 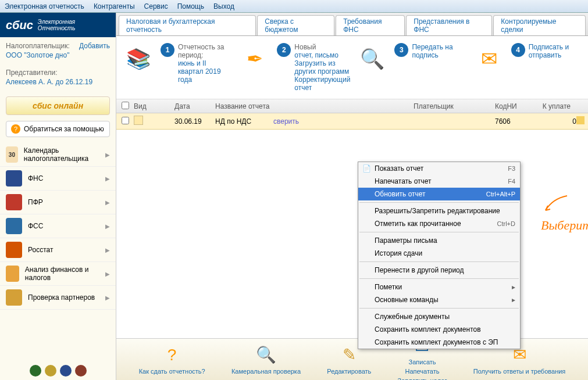 What do you see at coordinates (187, 26) in the screenshot?
I see `tab-0: Налоговая и бухгалтерская отчетность` at bounding box center [187, 26].